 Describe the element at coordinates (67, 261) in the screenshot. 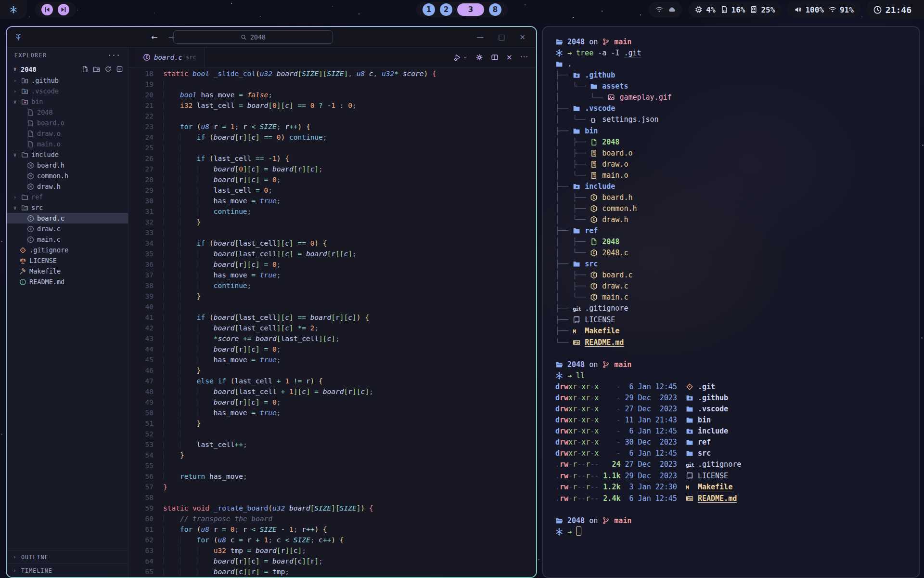

I see `sidebar-item-LICENSE: LICENSE` at that location.